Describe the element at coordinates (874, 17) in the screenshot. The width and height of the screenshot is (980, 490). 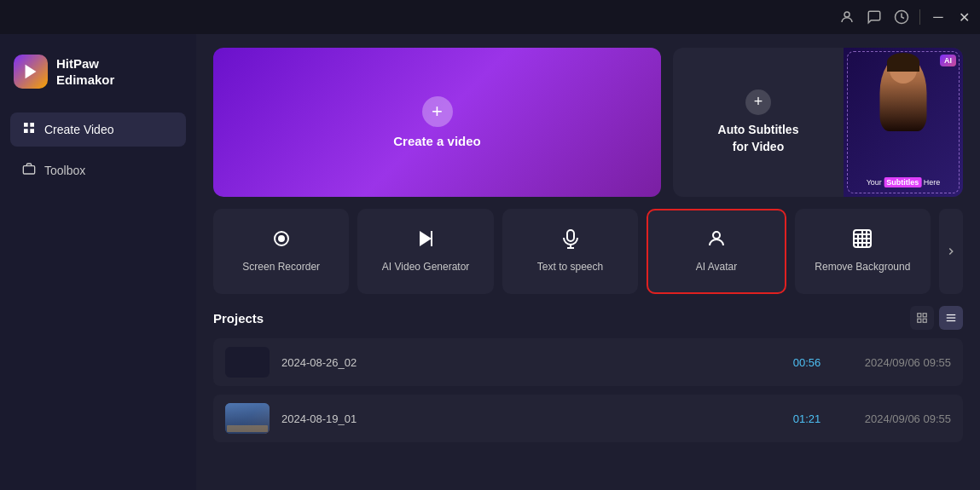
I see `chat-icon` at that location.